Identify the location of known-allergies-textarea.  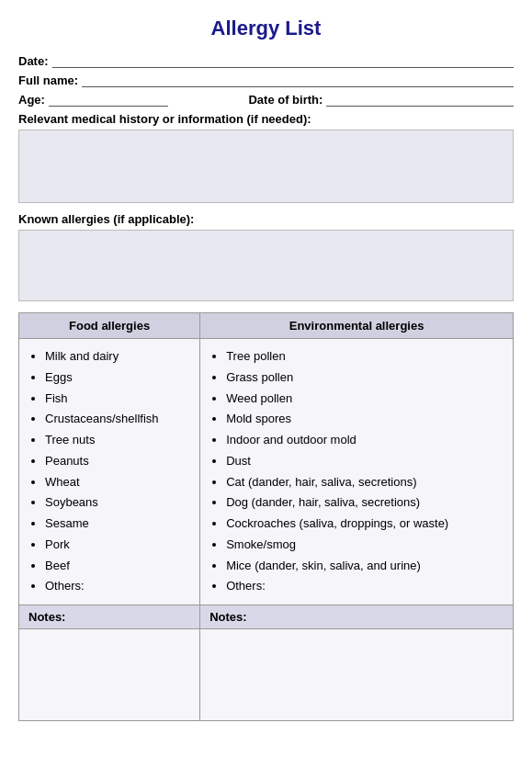
(266, 266).